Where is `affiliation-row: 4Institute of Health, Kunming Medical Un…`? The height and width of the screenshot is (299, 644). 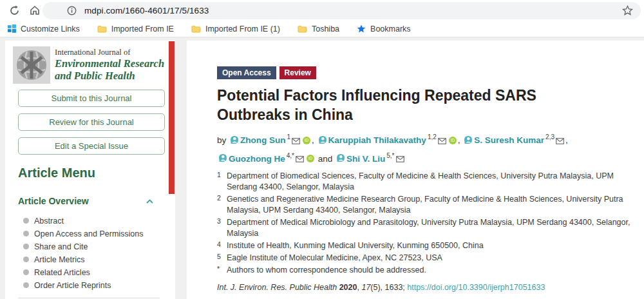
affiliation-row: 4Institute of Health, Kunming Medical Un… is located at coordinates (426, 246).